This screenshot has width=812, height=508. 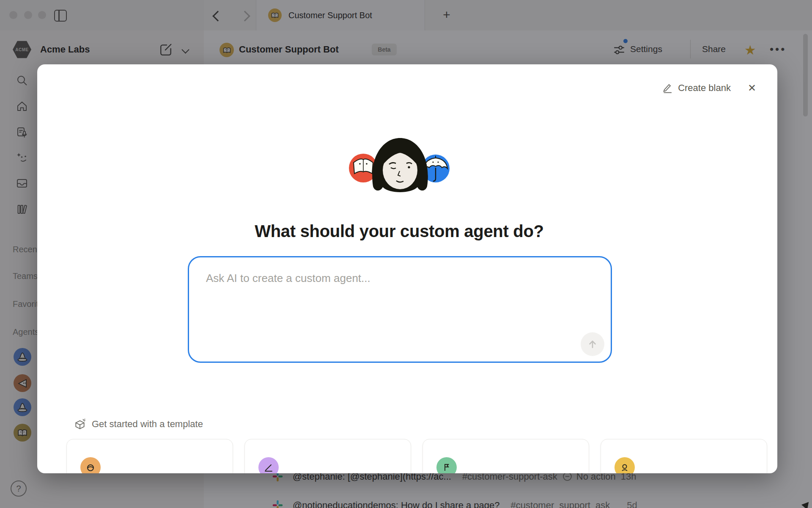 I want to click on template-box-icon, so click(x=80, y=424).